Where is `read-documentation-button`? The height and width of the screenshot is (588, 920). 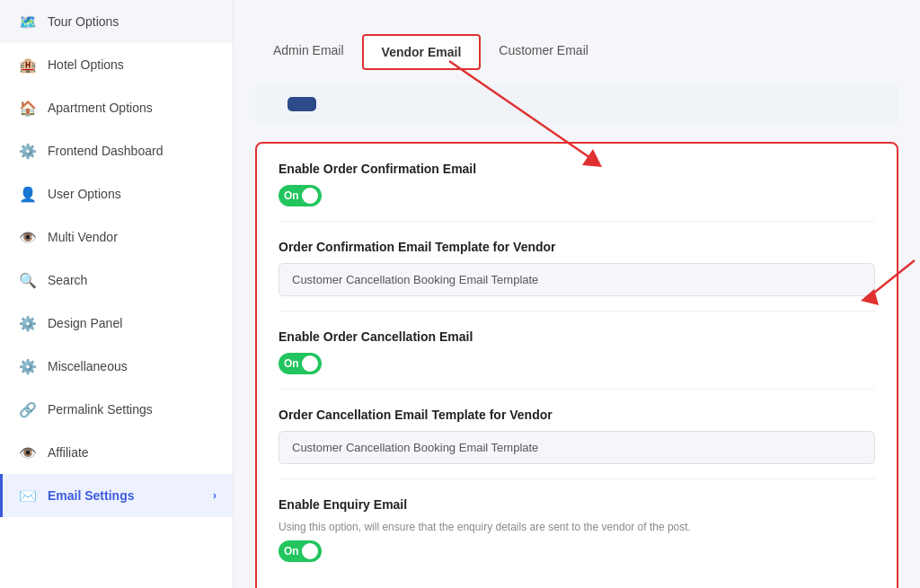
read-documentation-button is located at coordinates (302, 104).